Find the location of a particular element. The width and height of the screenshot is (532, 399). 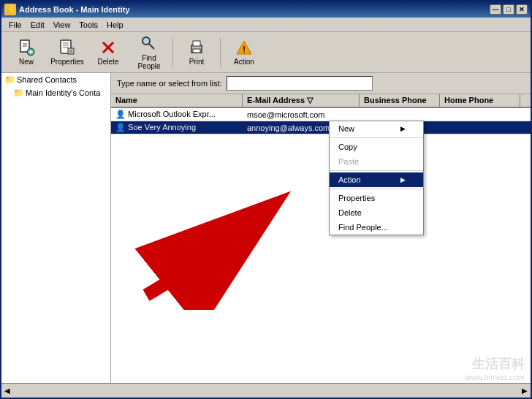

properties-label: Properties is located at coordinates (67, 61).